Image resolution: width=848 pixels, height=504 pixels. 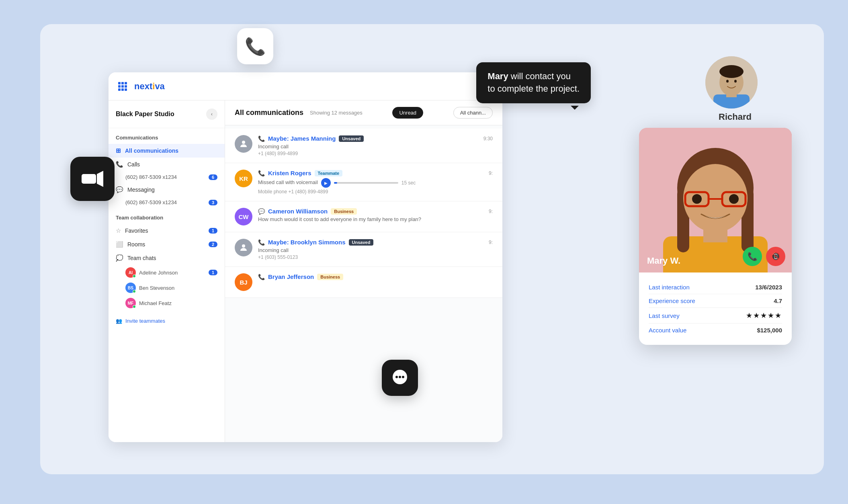 I want to click on team-chats-label: Team chats, so click(x=142, y=258).